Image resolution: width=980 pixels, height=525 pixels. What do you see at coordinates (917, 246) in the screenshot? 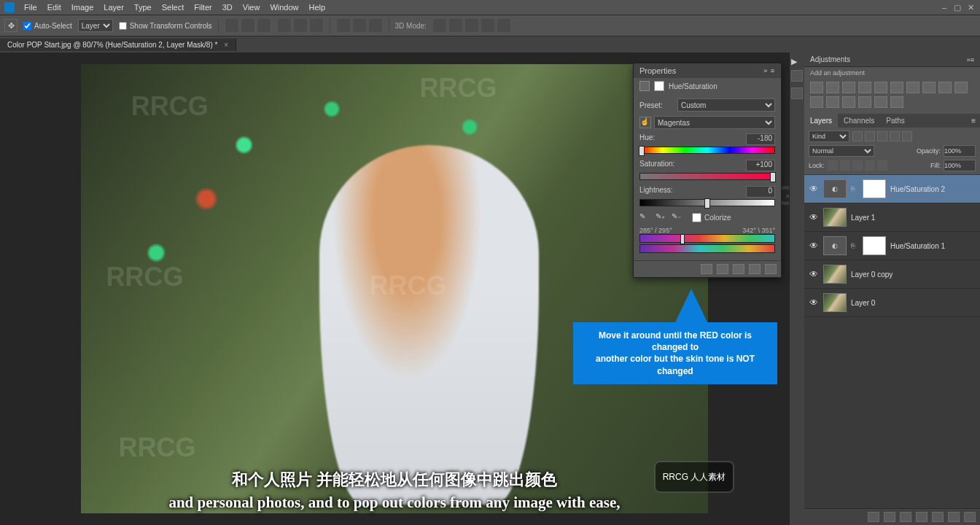
I see `layer-name: Hue/Saturation 1` at bounding box center [917, 246].